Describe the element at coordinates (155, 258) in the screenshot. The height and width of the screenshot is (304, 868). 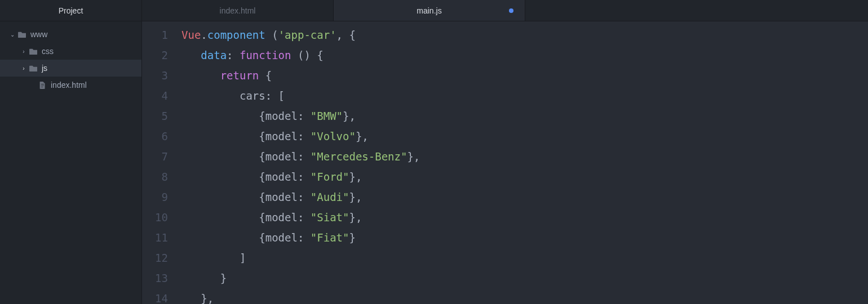
I see `line-number: 12` at that location.